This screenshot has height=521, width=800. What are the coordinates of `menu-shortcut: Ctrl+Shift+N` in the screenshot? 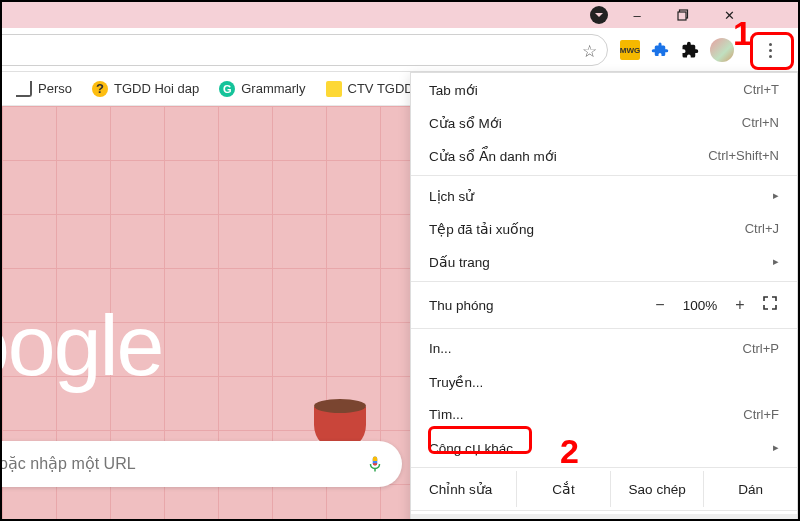 It's located at (744, 156).